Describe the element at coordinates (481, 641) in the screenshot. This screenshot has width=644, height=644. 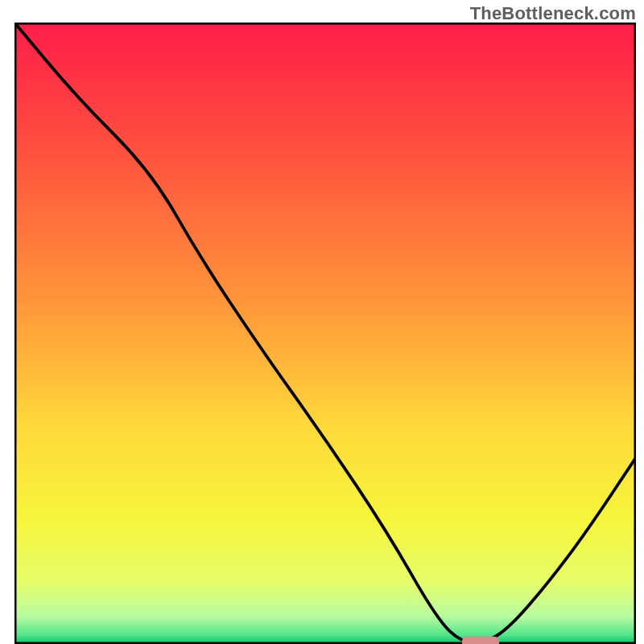
I see `optimal-range-marker` at that location.